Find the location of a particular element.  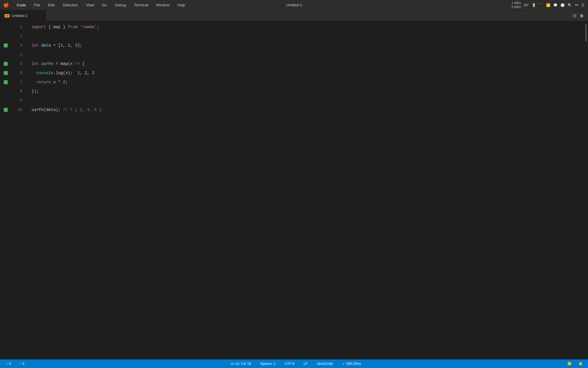

line-endings: LF is located at coordinates (306, 364).